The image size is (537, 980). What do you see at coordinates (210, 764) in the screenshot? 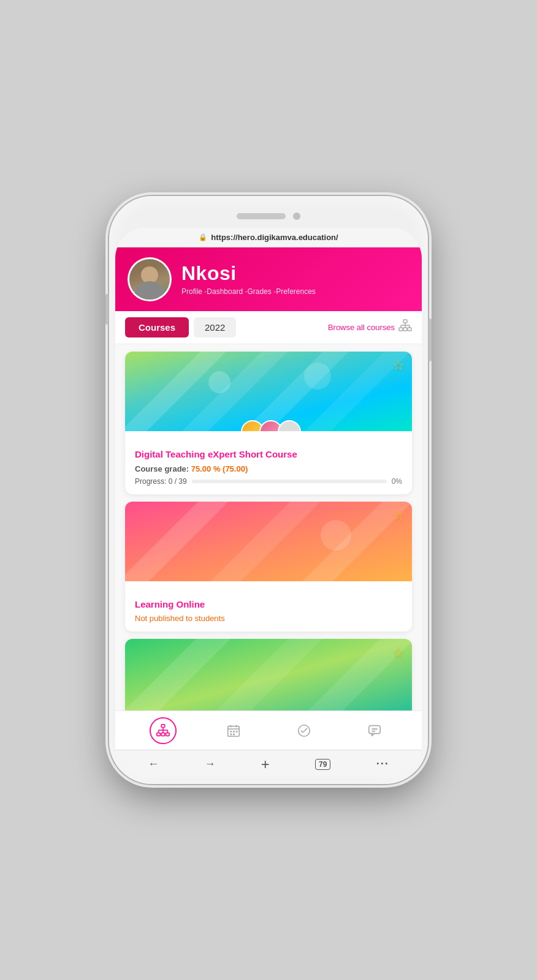
I see `browser-forward-button: →` at bounding box center [210, 764].